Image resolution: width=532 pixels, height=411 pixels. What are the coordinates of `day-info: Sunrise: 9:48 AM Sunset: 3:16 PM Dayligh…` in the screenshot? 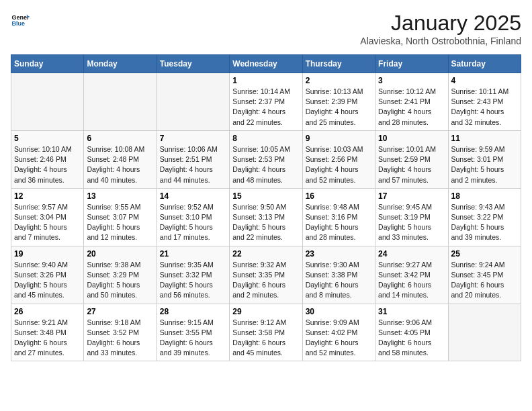 It's located at (339, 223).